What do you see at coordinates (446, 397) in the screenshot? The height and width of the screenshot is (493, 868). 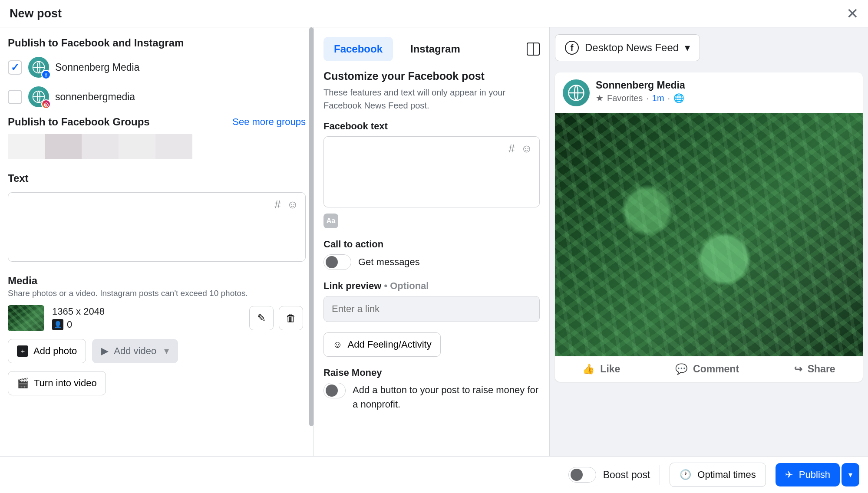 I see `raise-money-text: Add a button to your post to raise money…` at bounding box center [446, 397].